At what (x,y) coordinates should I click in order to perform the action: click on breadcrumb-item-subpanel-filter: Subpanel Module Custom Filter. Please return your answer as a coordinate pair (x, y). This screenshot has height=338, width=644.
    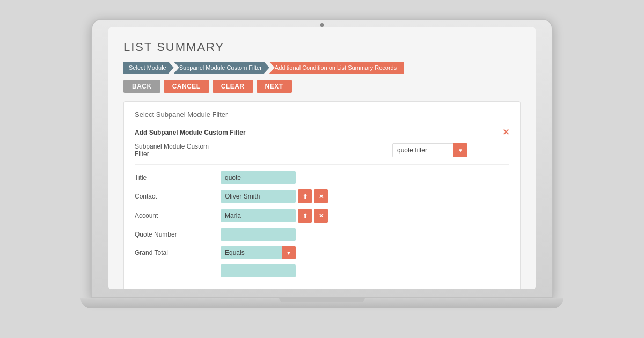
    Looking at the image, I should click on (222, 68).